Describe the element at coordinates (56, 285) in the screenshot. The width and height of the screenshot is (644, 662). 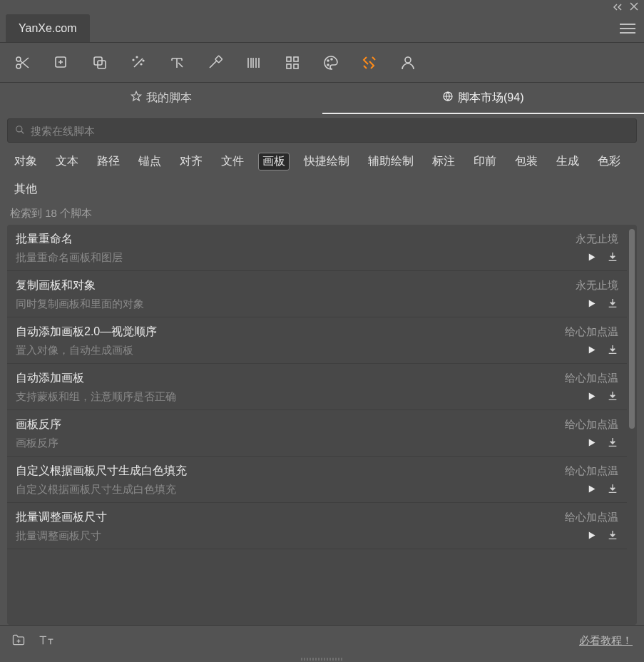
I see `script-title: 复制画板和对象` at that location.